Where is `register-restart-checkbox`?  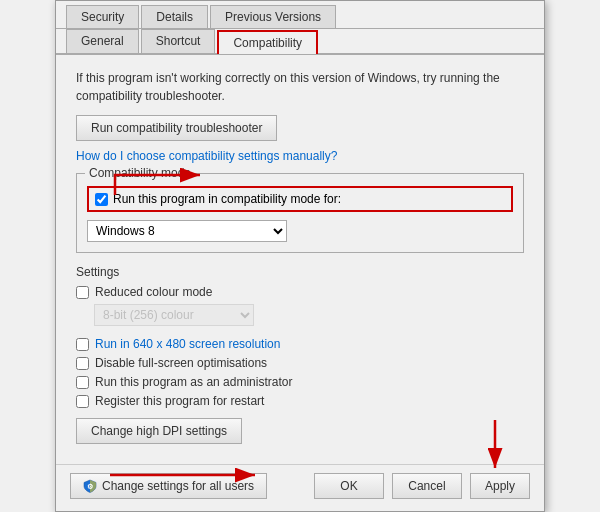
register-restart-checkbox is located at coordinates (82, 402).